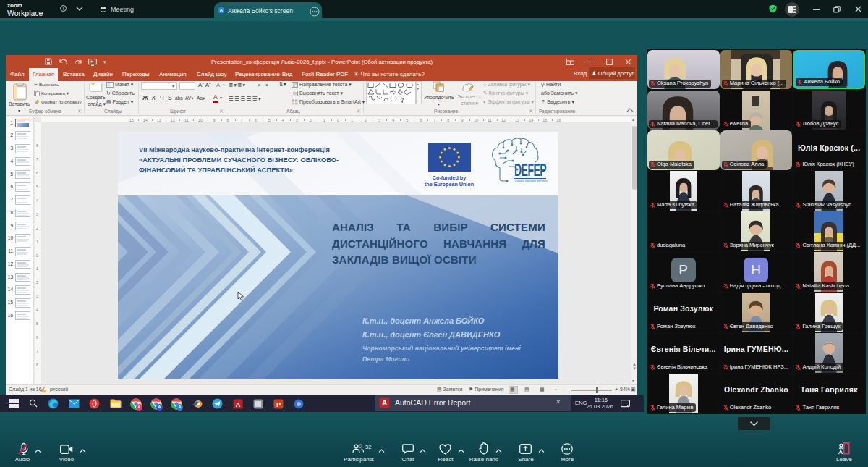 This screenshot has height=467, width=868. What do you see at coordinates (531, 169) in the screenshot?
I see `svg-text: DEFEP` at bounding box center [531, 169].